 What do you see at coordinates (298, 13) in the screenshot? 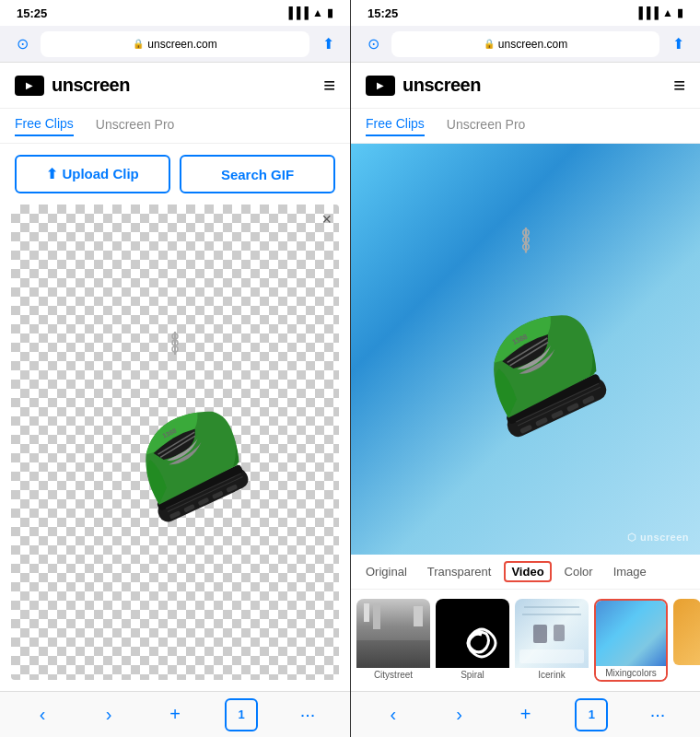
I see `signal-icon: ▐▐▐` at bounding box center [298, 13].